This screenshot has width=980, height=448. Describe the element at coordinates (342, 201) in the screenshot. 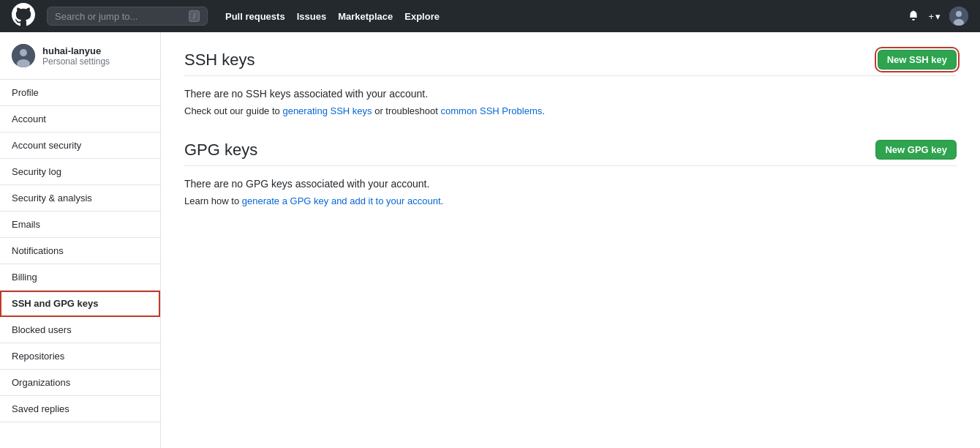

I see `generate-gpg-key-link: generate a GPG key and add it to your ac…` at that location.